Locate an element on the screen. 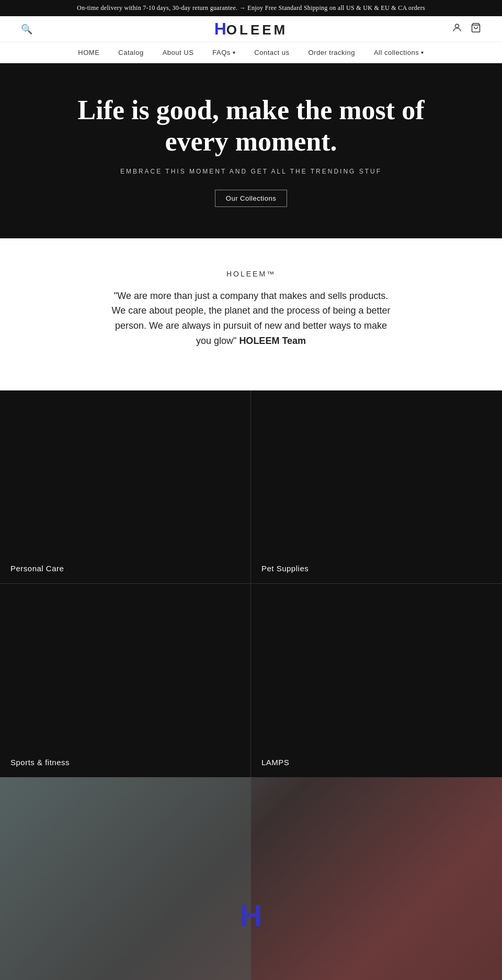 Image resolution: width=502 pixels, height=980 pixels. about-brand-name: HOLEEM™ is located at coordinates (251, 274).